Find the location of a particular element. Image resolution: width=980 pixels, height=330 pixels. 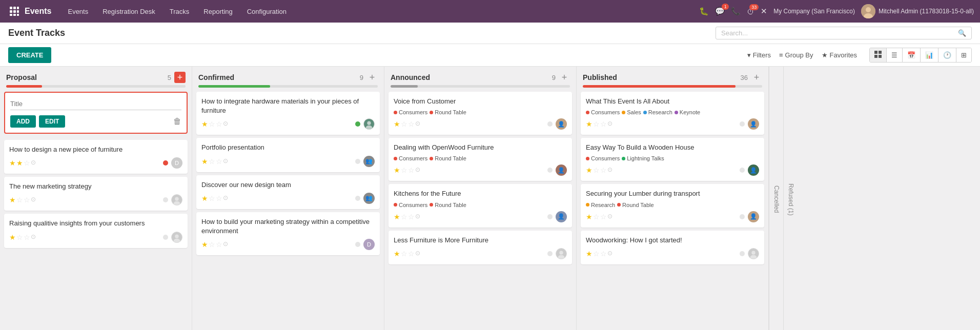

add-button: ADD is located at coordinates (23, 121).